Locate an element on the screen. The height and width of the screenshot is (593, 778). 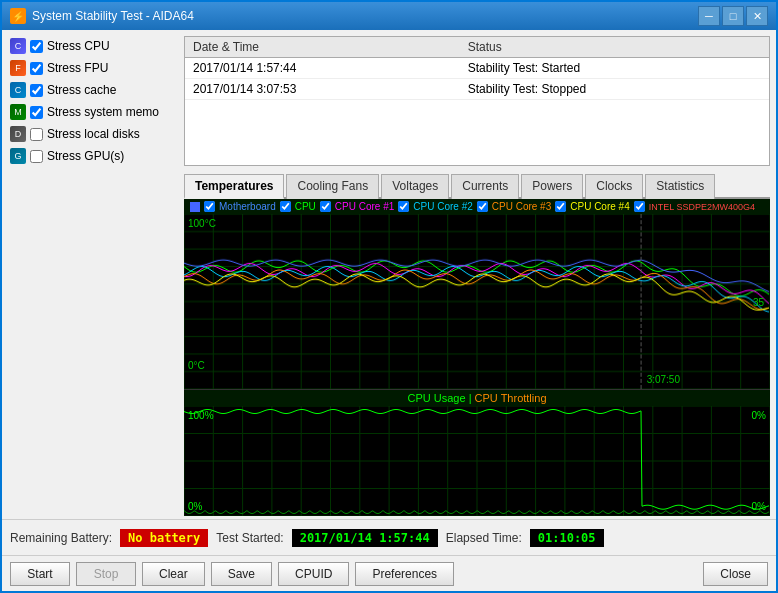
cpu-throttle-label: CPU Throttling is located at coordinates (511, 398).